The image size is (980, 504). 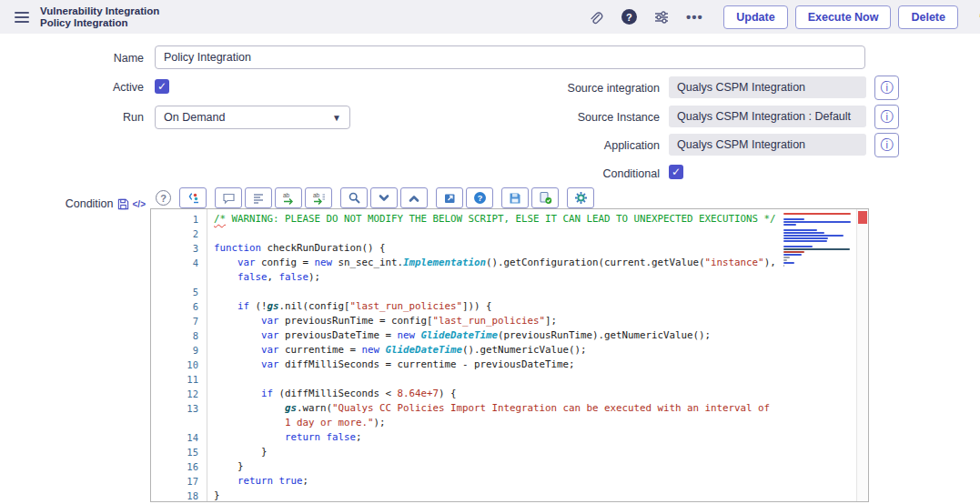 I want to click on page-title-record: Policy Integration, so click(x=100, y=24).